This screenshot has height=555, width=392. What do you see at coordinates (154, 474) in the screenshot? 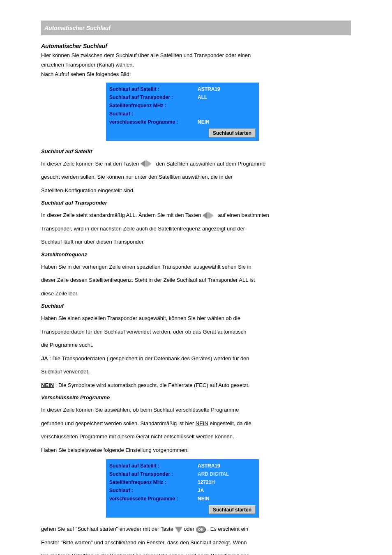
I see `panel2-label-transponder: Suchlauf auf Transponder :` at bounding box center [154, 474].